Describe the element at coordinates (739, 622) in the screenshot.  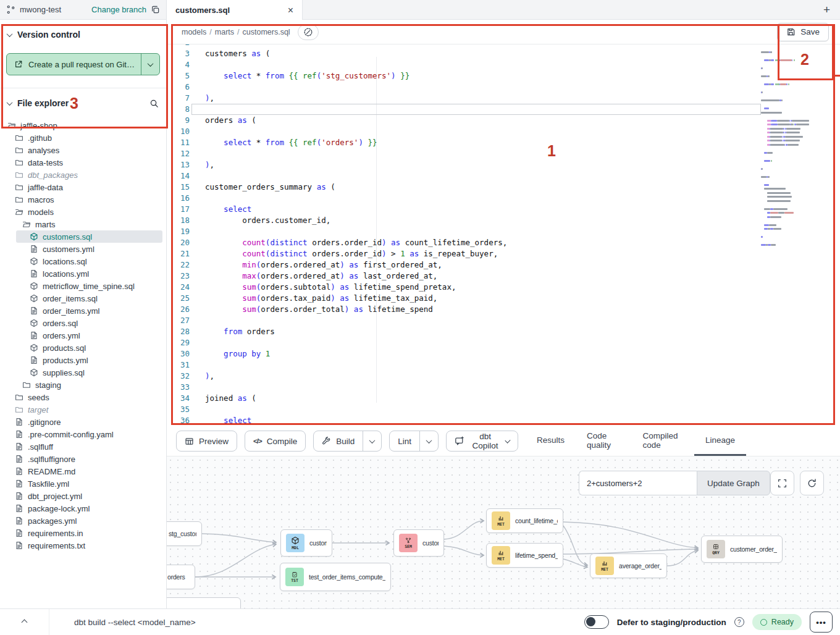
I see `help-icon: ?` at that location.